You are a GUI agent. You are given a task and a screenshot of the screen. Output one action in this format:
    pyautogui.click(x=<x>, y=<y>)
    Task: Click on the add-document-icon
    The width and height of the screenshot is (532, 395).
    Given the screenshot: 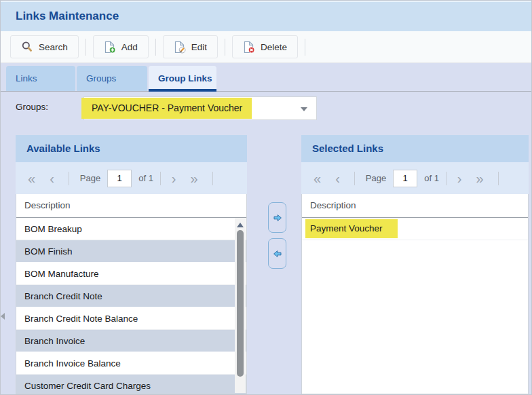 What is the action you would take?
    pyautogui.click(x=110, y=48)
    